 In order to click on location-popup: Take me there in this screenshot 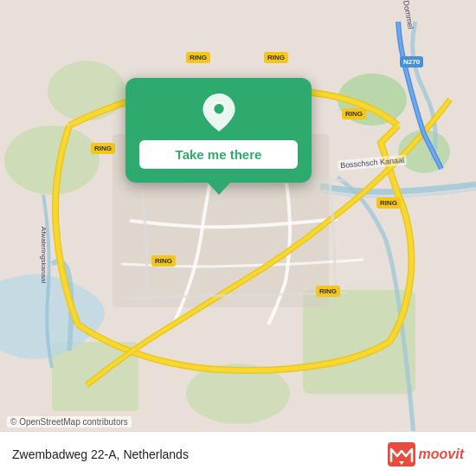, I will do `click(218, 130)`.